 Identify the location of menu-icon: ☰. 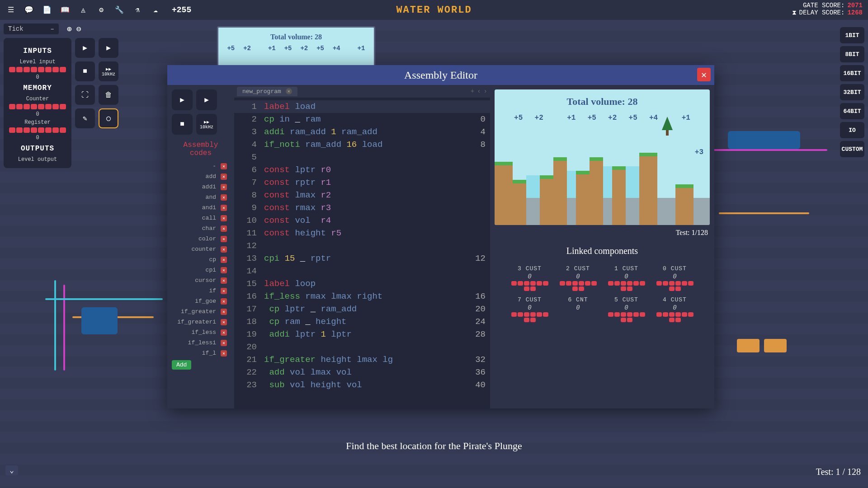
(11, 10).